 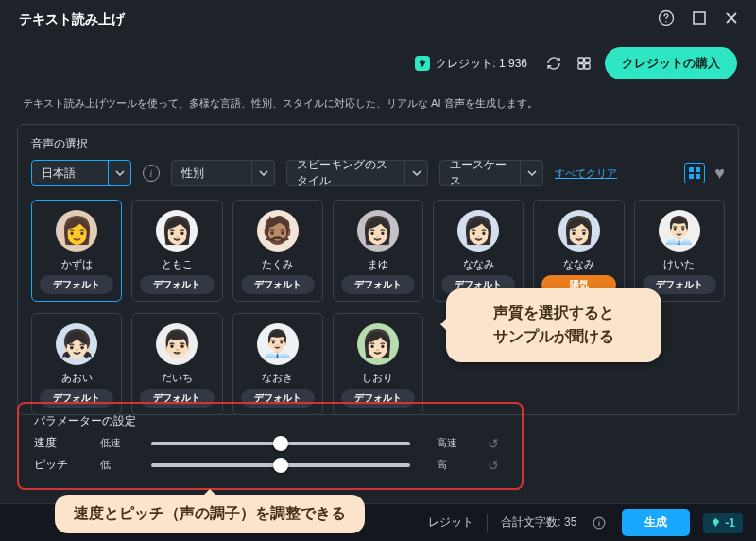 I want to click on voice-name: なおき, so click(x=278, y=378).